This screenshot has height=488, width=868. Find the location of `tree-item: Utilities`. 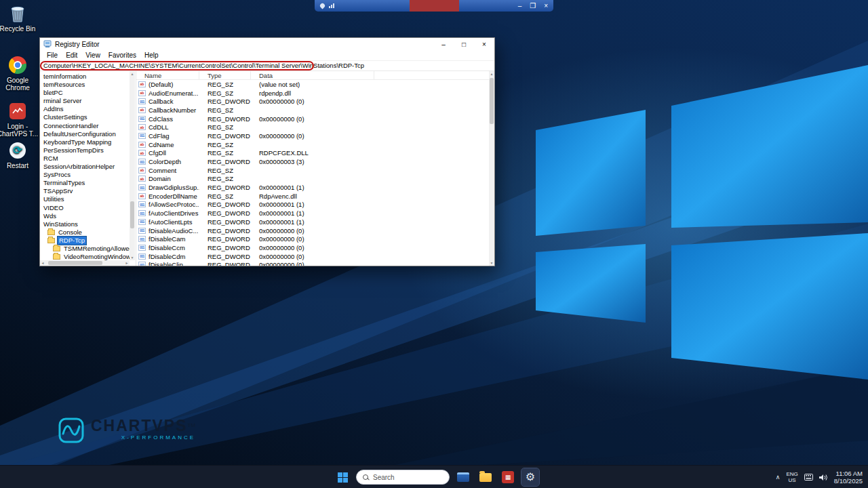

tree-item: Utilities is located at coordinates (85, 199).